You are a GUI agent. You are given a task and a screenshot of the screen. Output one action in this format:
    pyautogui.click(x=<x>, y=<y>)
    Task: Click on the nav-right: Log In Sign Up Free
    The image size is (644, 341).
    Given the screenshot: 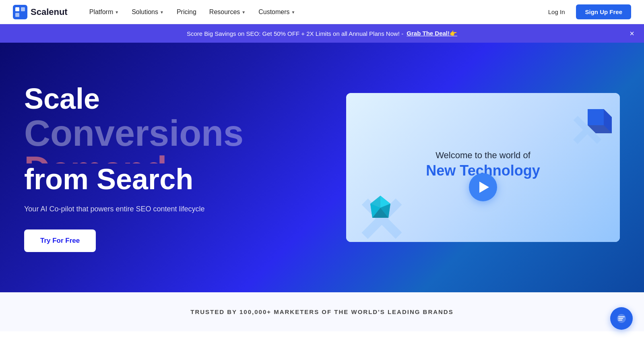 What is the action you would take?
    pyautogui.click(x=587, y=12)
    